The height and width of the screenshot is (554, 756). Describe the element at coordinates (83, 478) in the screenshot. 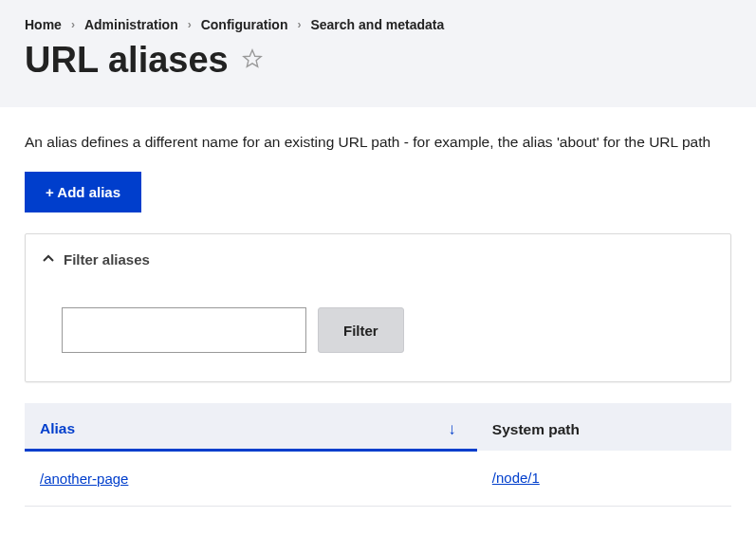

I see `alias-link: /another-page` at that location.